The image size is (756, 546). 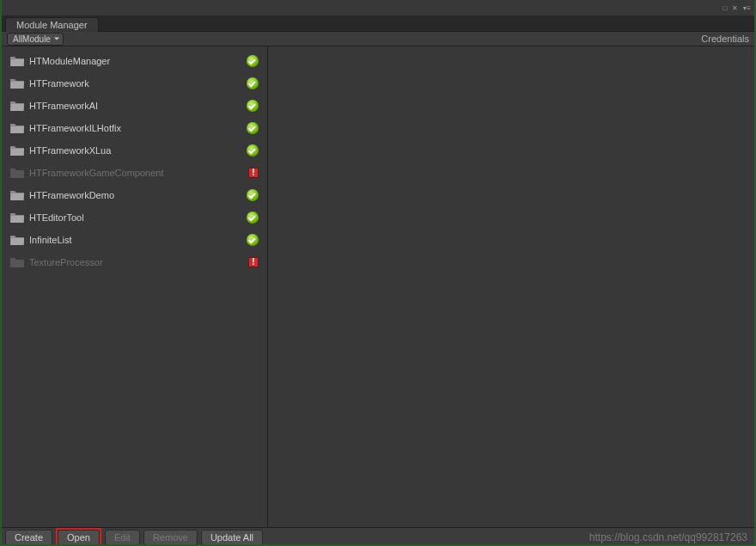 I want to click on window-close-icon: ✕, so click(x=735, y=9).